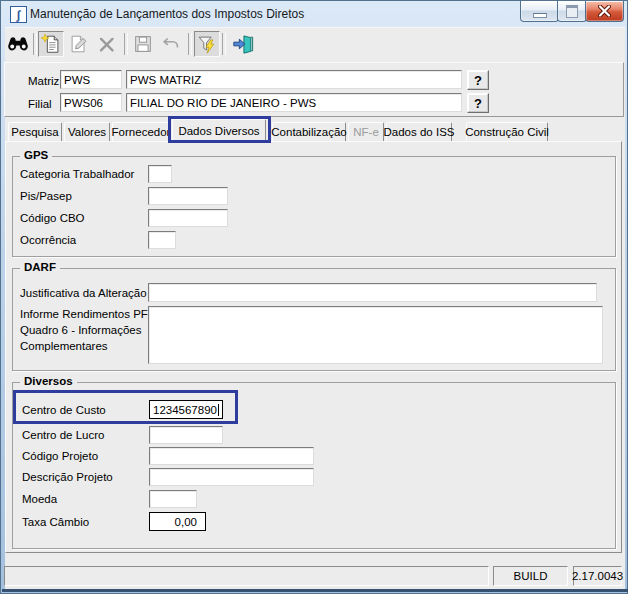 This screenshot has width=628, height=594. Describe the element at coordinates (40, 104) in the screenshot. I see `filial-label: Filial` at that location.